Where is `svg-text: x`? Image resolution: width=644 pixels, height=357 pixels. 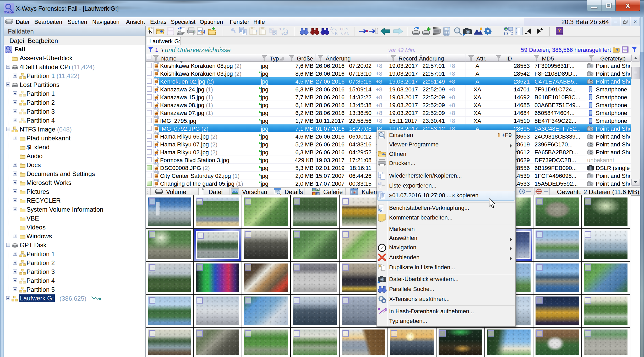 svg-text: x is located at coordinates (628, 5).